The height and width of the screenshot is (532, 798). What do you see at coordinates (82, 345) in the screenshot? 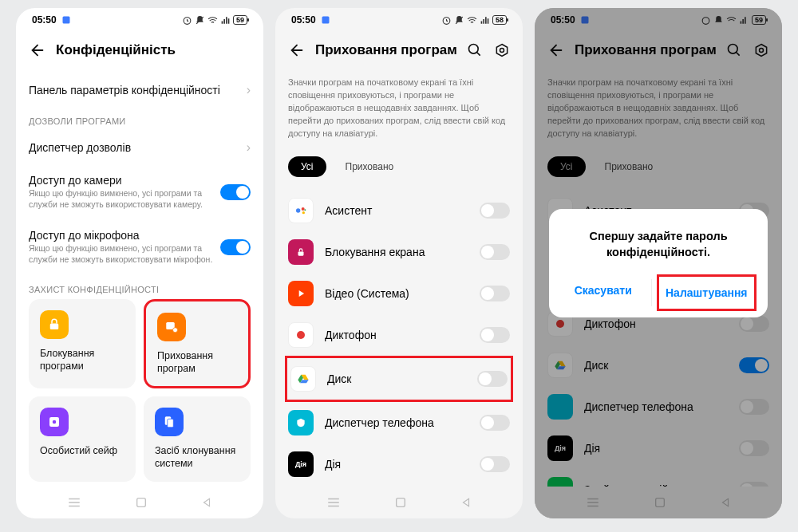
I see `app-lock-card: Блокування програми` at bounding box center [82, 345].